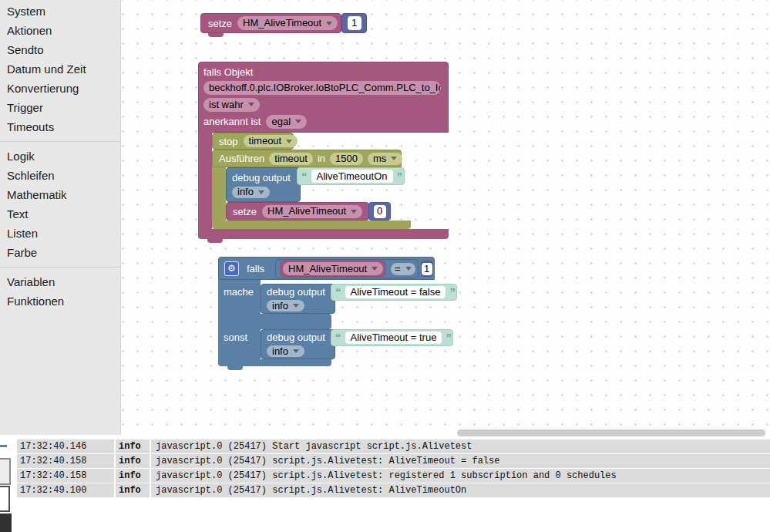 This screenshot has width=770, height=532. Describe the element at coordinates (307, 159) in the screenshot. I see `block-start-timeout: Ausführen timeout in 1500 ms ms` at that location.